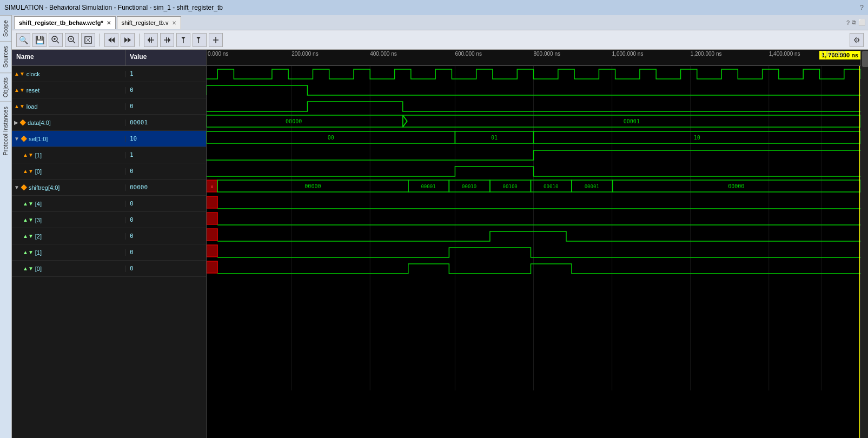 The height and width of the screenshot is (438, 868). I want to click on cursor-line, so click(860, 252).